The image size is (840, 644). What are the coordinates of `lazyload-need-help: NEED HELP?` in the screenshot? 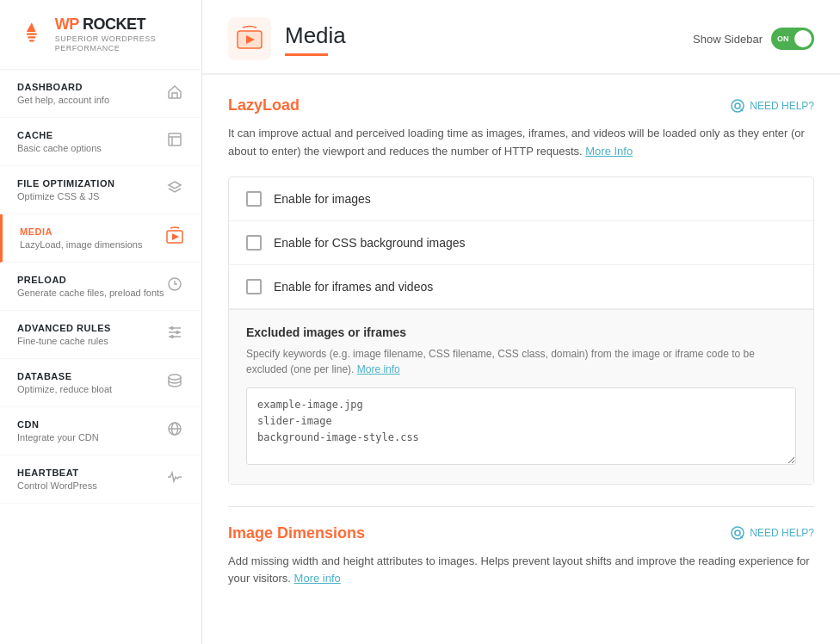 It's located at (773, 106).